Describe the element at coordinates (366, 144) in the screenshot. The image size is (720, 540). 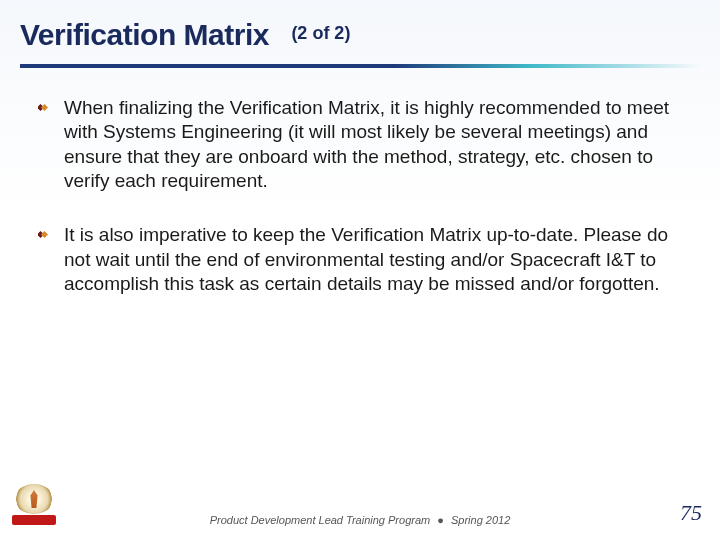
I see `bullet-text: When finalizing the Verification Matrix,…` at that location.